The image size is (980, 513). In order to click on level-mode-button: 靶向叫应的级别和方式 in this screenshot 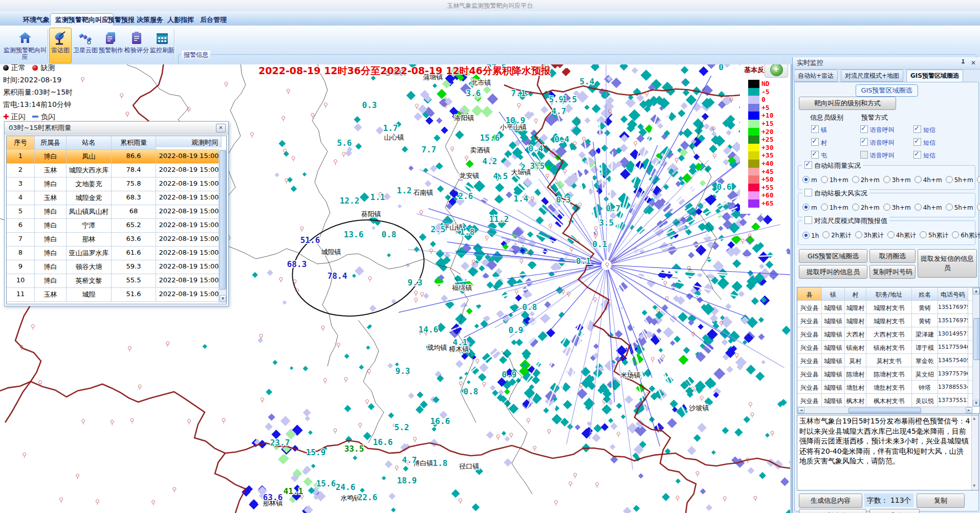, I will do `click(847, 103)`.